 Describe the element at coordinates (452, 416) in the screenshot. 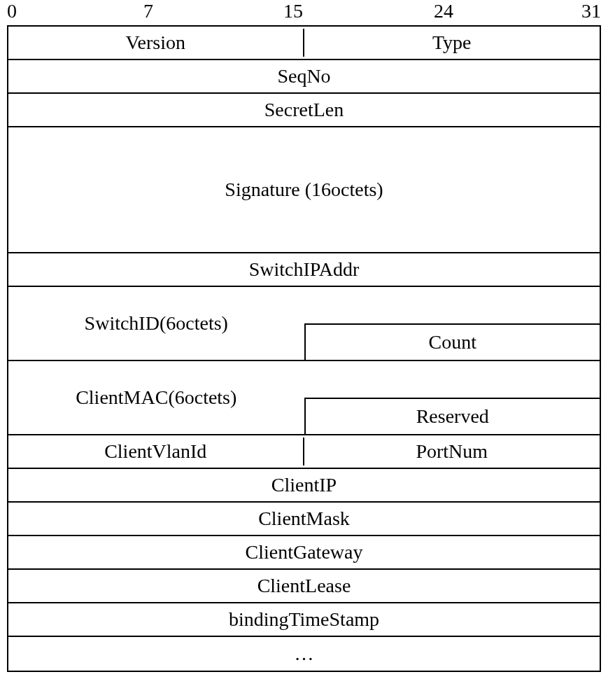

I see `field-reserved: Reserved` at that location.